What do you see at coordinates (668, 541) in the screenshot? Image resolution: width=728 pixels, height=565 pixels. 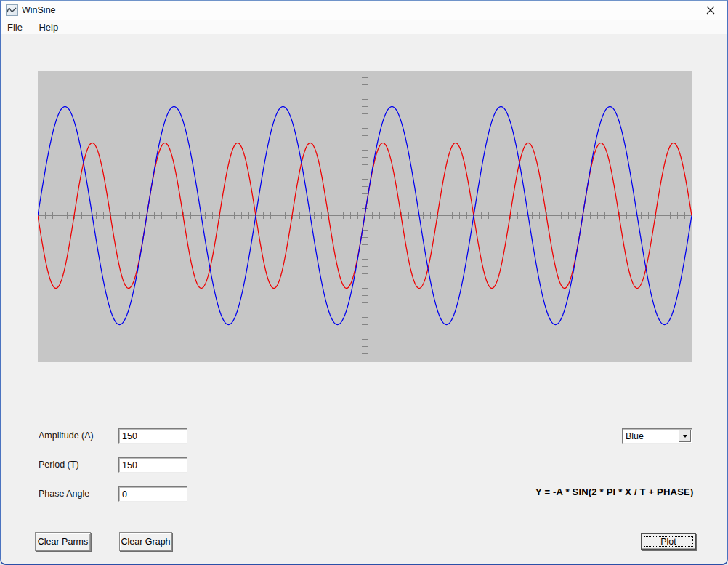 I see `plot-button: Plot` at bounding box center [668, 541].